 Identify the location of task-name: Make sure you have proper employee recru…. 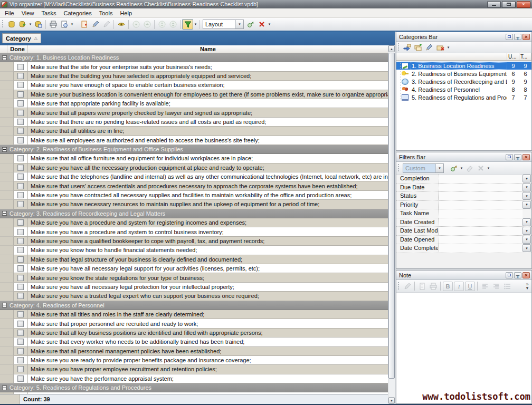
(208, 369).